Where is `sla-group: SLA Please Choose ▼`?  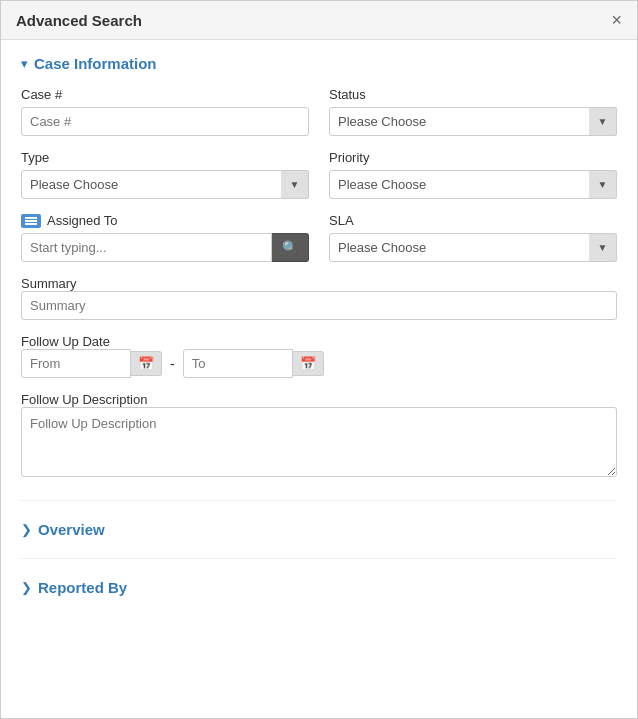 sla-group: SLA Please Choose ▼ is located at coordinates (473, 238).